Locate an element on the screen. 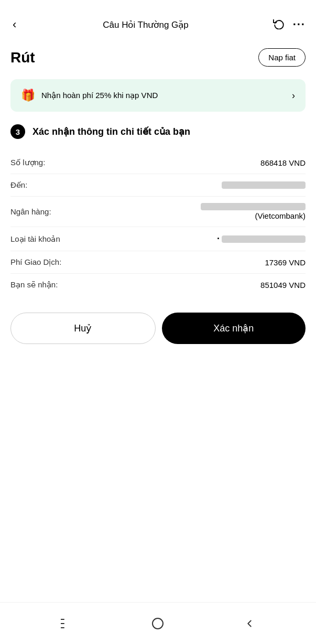 The height and width of the screenshot is (644, 316). den-label: Đến: is located at coordinates (19, 185).